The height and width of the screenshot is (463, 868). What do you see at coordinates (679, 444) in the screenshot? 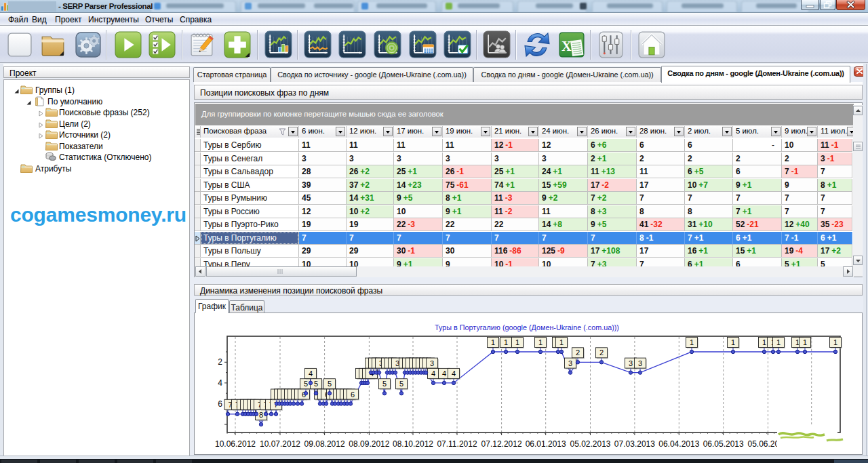
I see `svg-text: 06.04.2013` at bounding box center [679, 444].